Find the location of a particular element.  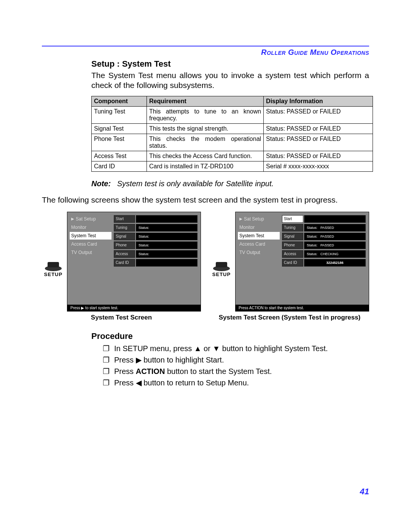

procedure-text: Press ▶ button to highlight Start. is located at coordinates (169, 360).